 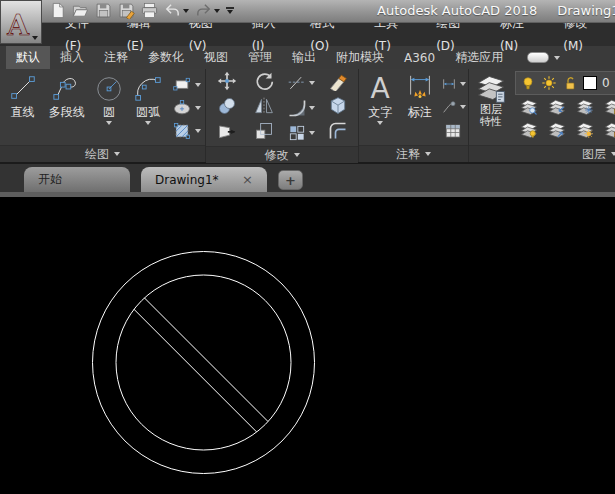 What do you see at coordinates (186, 11) in the screenshot?
I see `undo-dropdown-caret` at bounding box center [186, 11].